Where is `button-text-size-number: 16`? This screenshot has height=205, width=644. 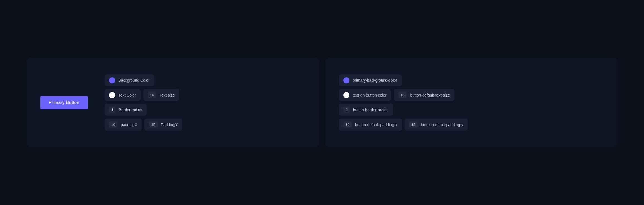
button-text-size-number: 16 is located at coordinates (402, 95).